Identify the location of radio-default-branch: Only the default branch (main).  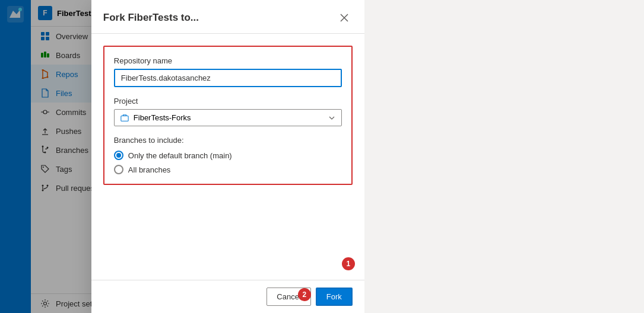
(228, 155).